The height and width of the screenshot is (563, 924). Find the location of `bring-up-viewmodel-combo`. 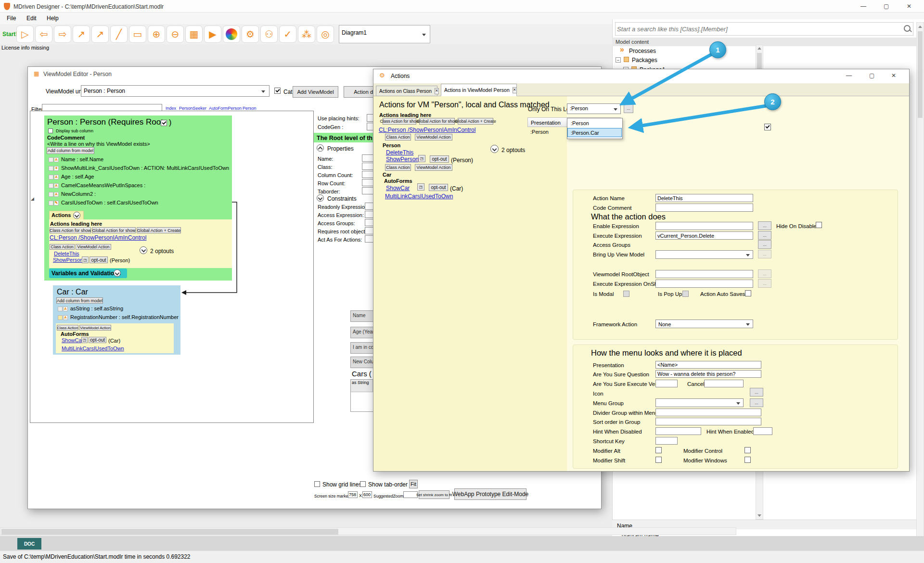

bring-up-viewmodel-combo is located at coordinates (705, 255).